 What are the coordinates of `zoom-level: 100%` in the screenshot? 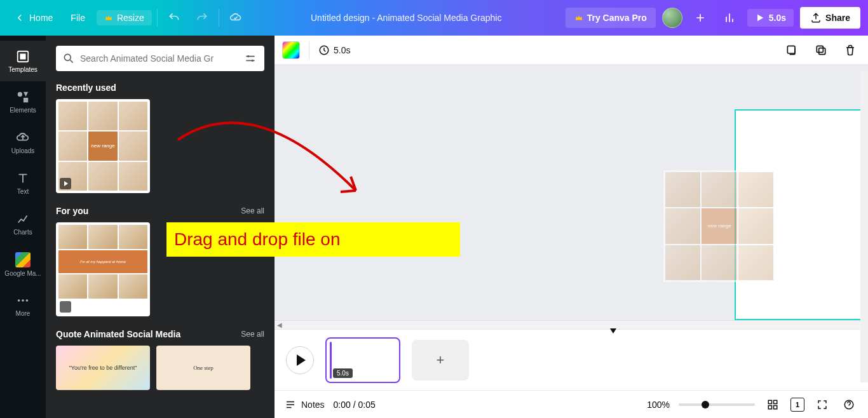 It's located at (658, 405).